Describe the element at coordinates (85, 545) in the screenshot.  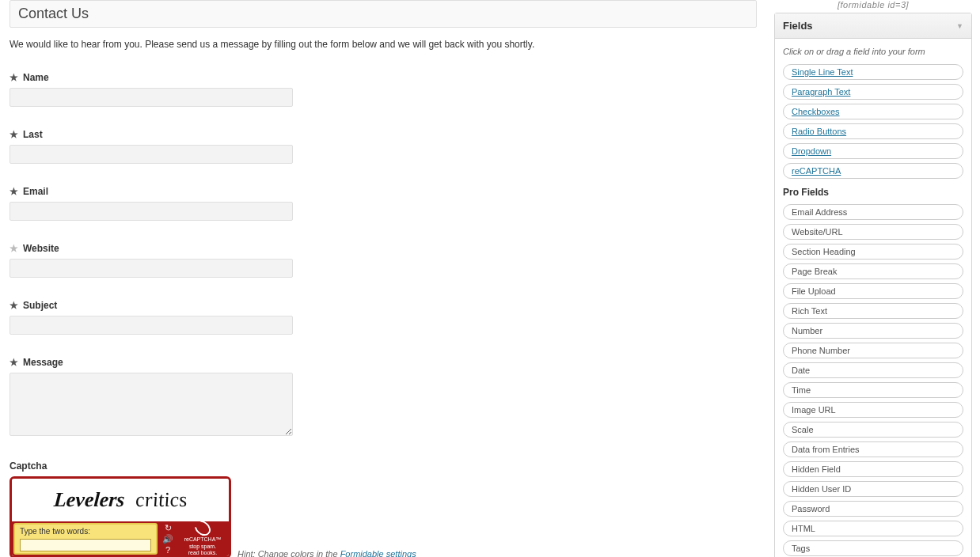
I see `recaptcha-input` at that location.